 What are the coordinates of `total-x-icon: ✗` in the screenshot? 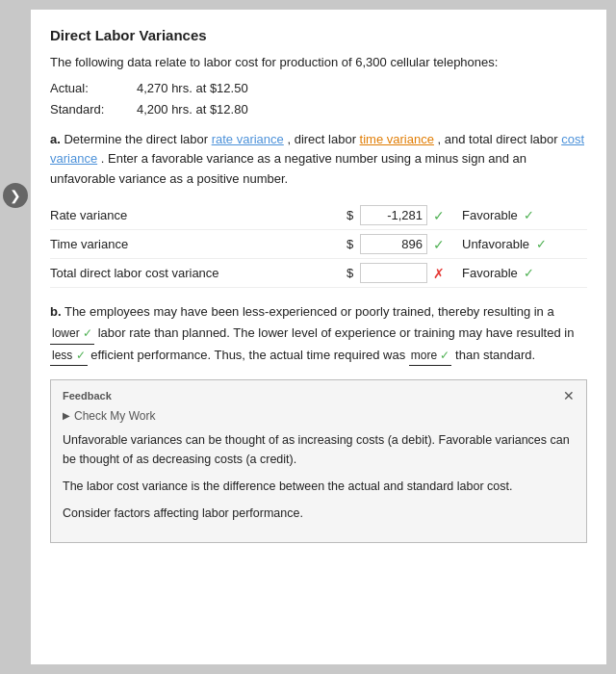 It's located at (439, 273).